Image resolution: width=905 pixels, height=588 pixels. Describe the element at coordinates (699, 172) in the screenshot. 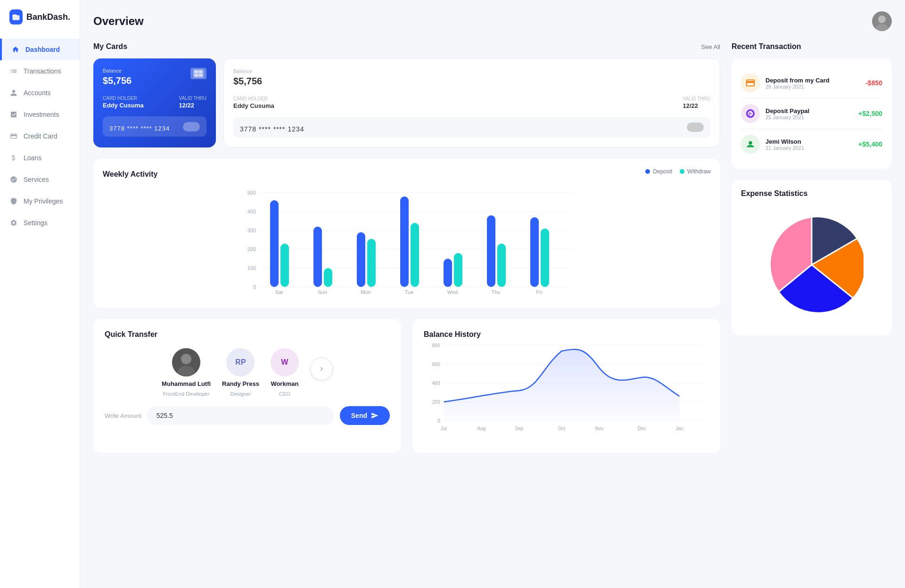

I see `legend-withdraw-label: Withdraw` at that location.